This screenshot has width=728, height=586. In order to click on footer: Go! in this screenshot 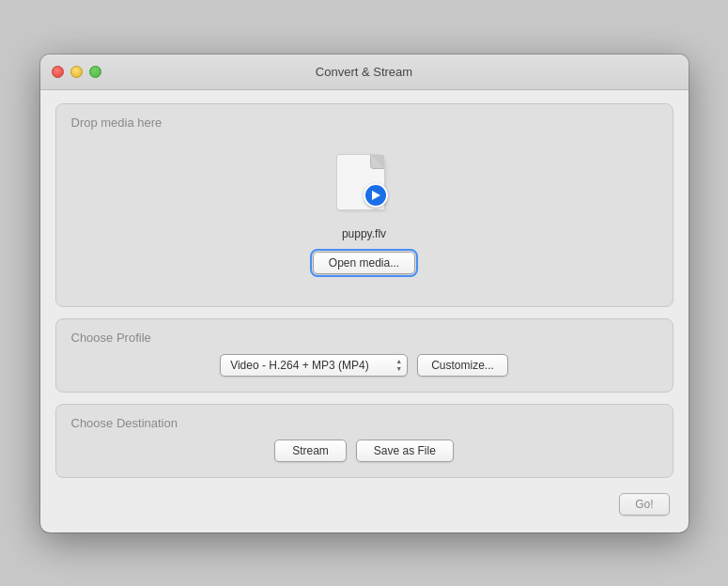, I will do `click(364, 503)`.